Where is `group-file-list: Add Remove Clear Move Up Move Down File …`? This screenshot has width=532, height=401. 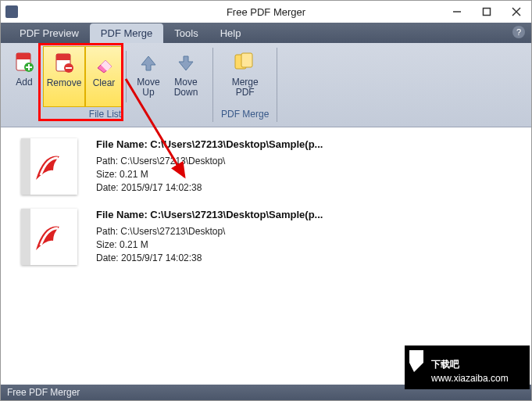
group-file-list: Add Remove Clear Move Up Move Down File … is located at coordinates (105, 84).